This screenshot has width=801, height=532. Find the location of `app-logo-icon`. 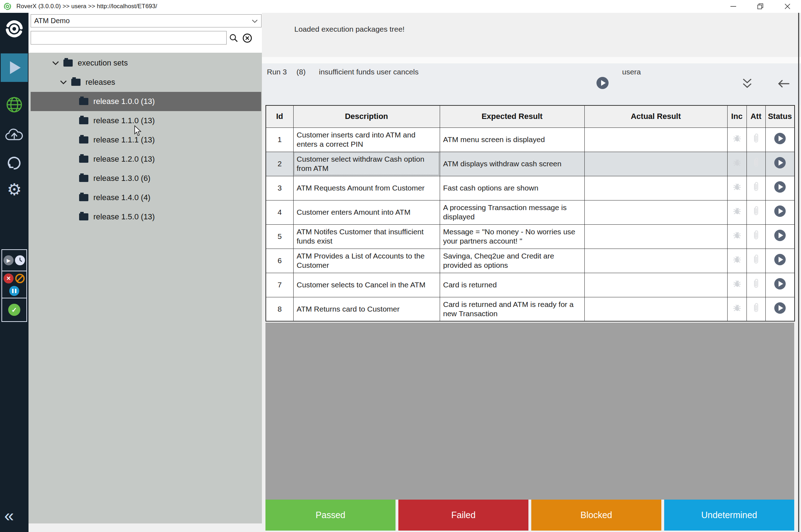

app-logo-icon is located at coordinates (7, 6).